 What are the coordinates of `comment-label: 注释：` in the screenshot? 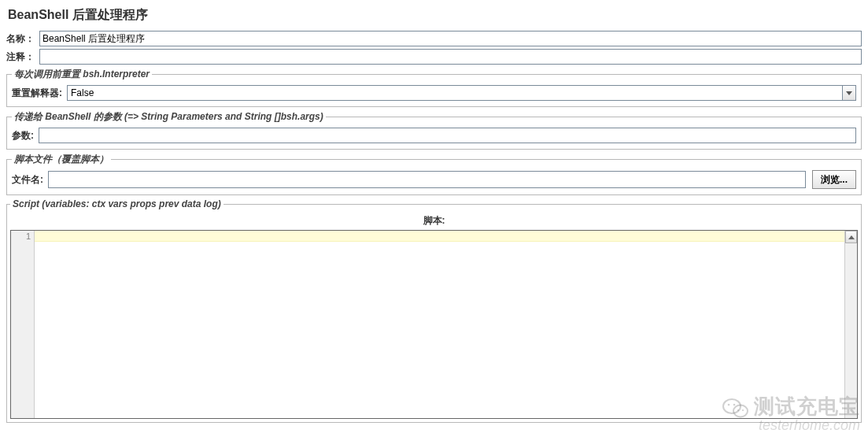 It's located at (23, 57).